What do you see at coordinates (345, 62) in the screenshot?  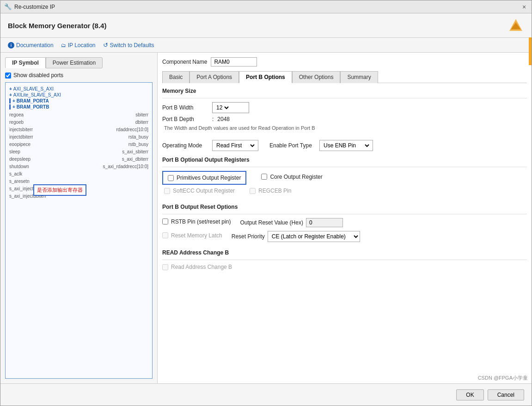 I see `component-name-row: Component Name` at bounding box center [345, 62].